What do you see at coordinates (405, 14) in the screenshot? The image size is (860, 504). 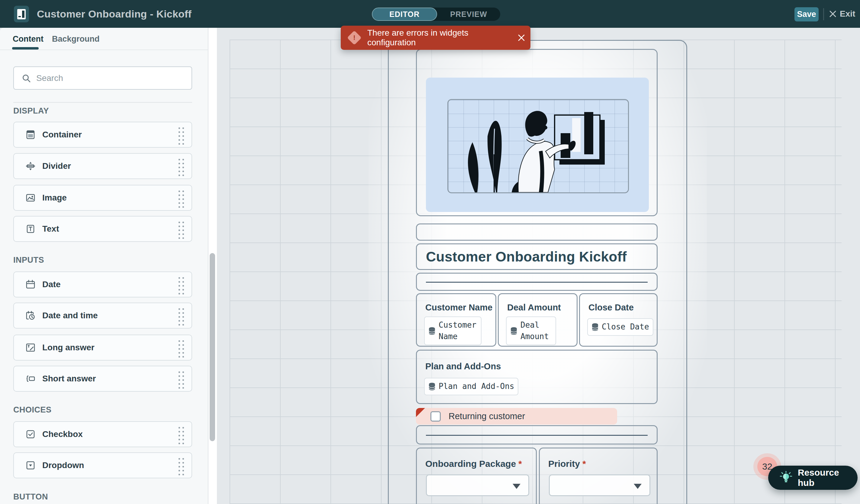 I see `tab-editor: EDITOR` at bounding box center [405, 14].